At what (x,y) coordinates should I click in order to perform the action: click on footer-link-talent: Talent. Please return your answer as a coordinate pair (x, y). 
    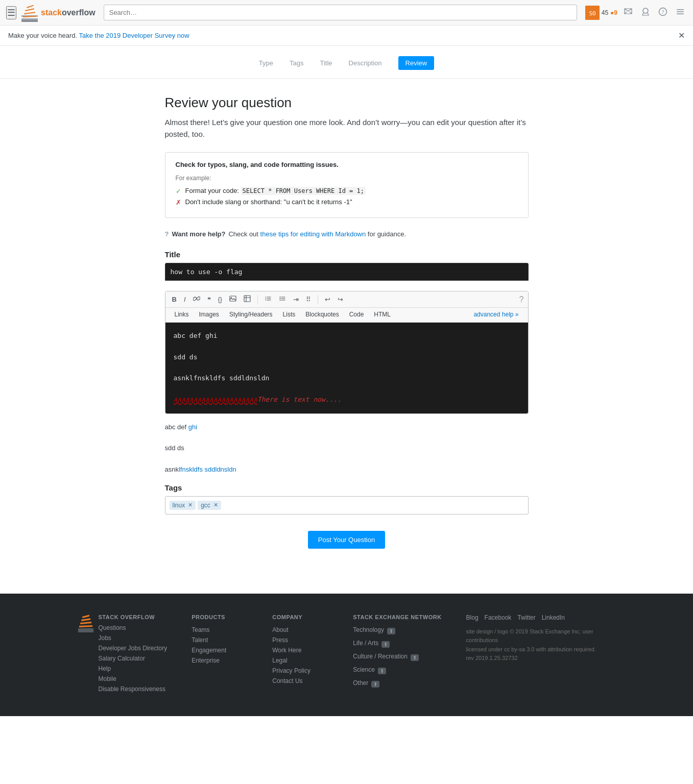
    Looking at the image, I should click on (220, 640).